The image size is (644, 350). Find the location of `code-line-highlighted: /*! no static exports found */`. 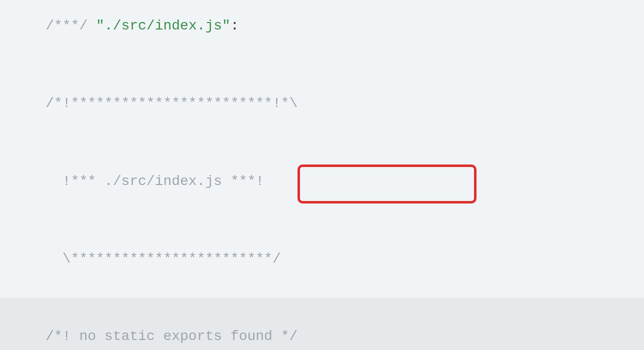

code-line-highlighted: /*! no static exports found */ is located at coordinates (322, 324).